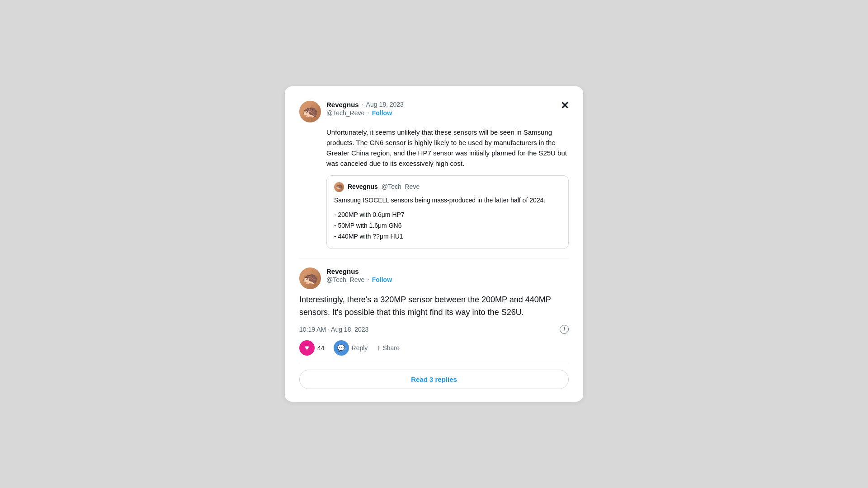 This screenshot has height=488, width=868. What do you see at coordinates (564, 329) in the screenshot?
I see `info-icon: i` at bounding box center [564, 329].